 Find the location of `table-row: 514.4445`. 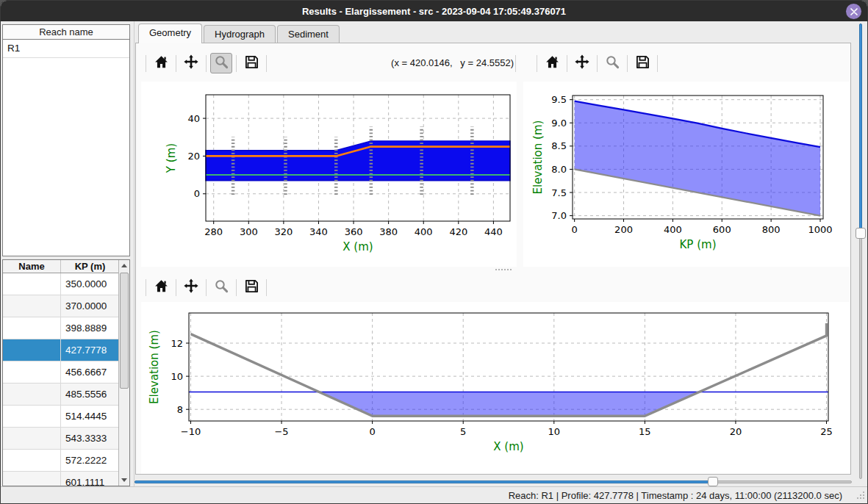

table-row: 514.4445 is located at coordinates (61, 417).